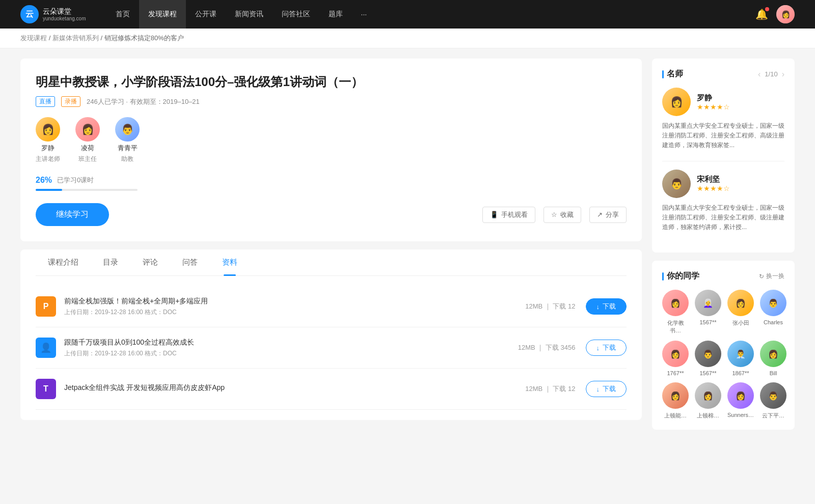 The height and width of the screenshot is (504, 815). What do you see at coordinates (606, 348) in the screenshot?
I see `download-button-2: ↓ 下载` at bounding box center [606, 348].